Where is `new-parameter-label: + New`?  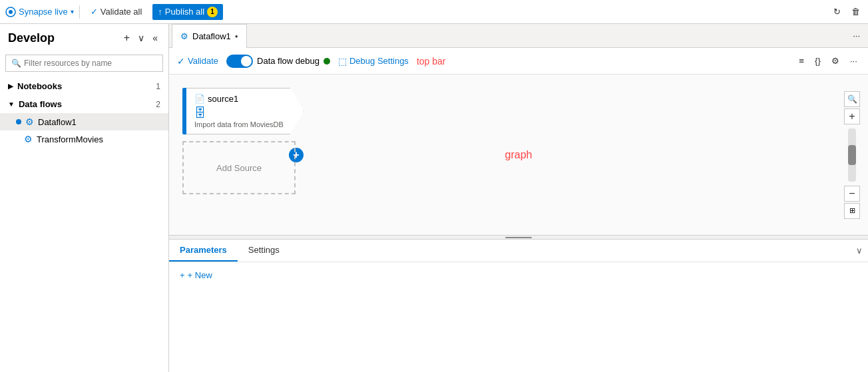
new-parameter-label: + New is located at coordinates (200, 276).